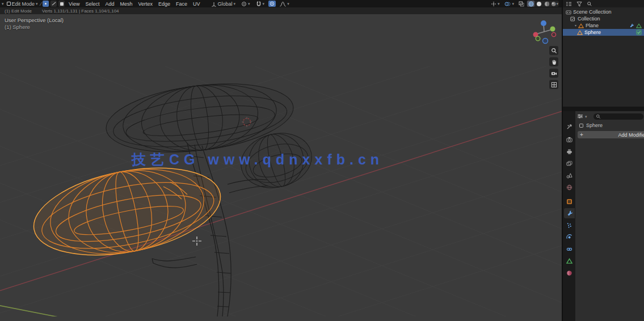  Describe the element at coordinates (182, 4) in the screenshot. I see `menu-face: Face` at that location.